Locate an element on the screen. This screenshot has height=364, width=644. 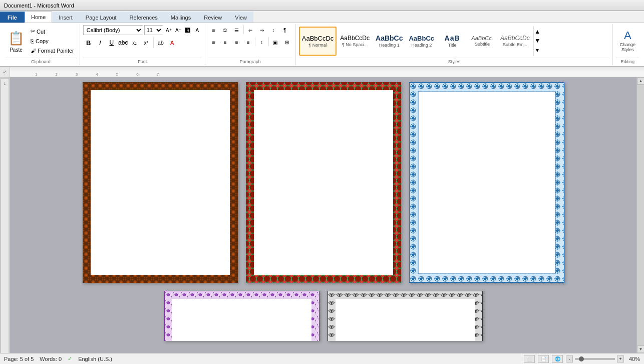
line-spacing-button: ↕ is located at coordinates (262, 42).